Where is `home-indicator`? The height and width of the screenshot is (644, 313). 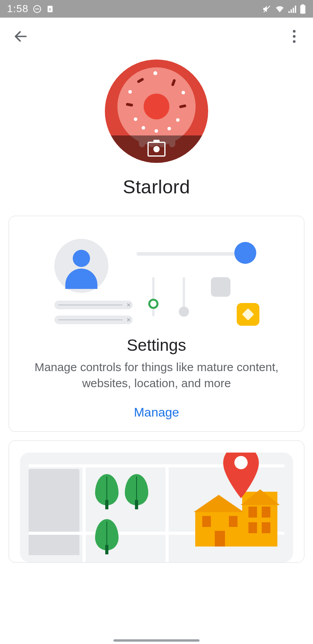
home-indicator is located at coordinates (156, 640).